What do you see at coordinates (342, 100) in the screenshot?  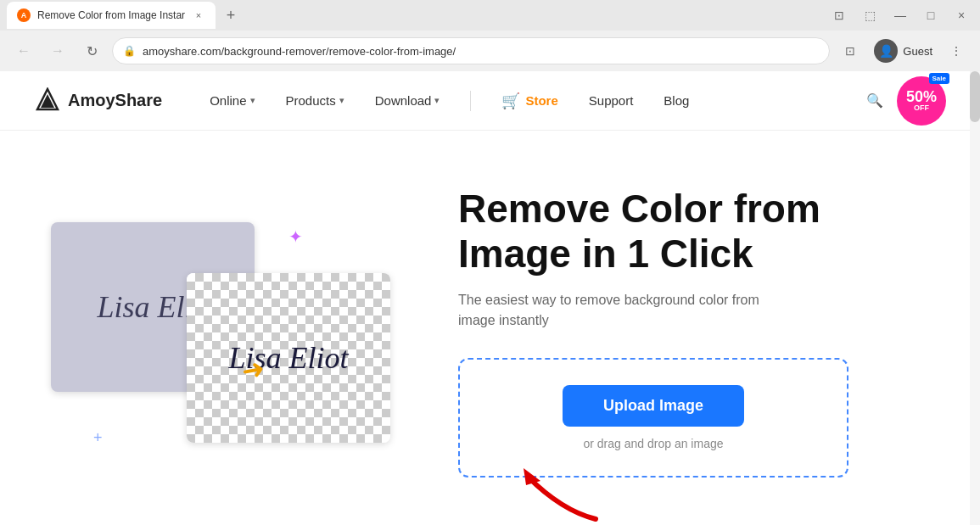 I see `nav-products-chevron: ▾` at bounding box center [342, 100].